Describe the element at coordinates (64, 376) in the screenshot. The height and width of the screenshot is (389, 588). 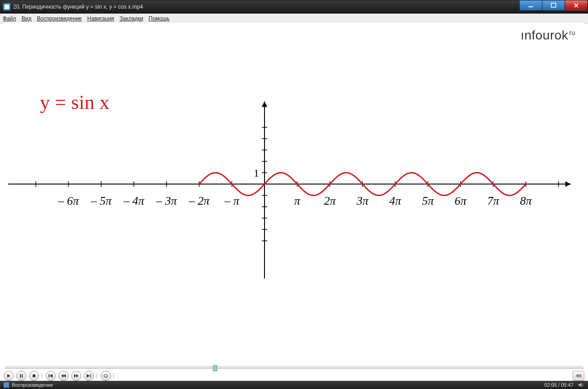
I see `rewind-button` at that location.